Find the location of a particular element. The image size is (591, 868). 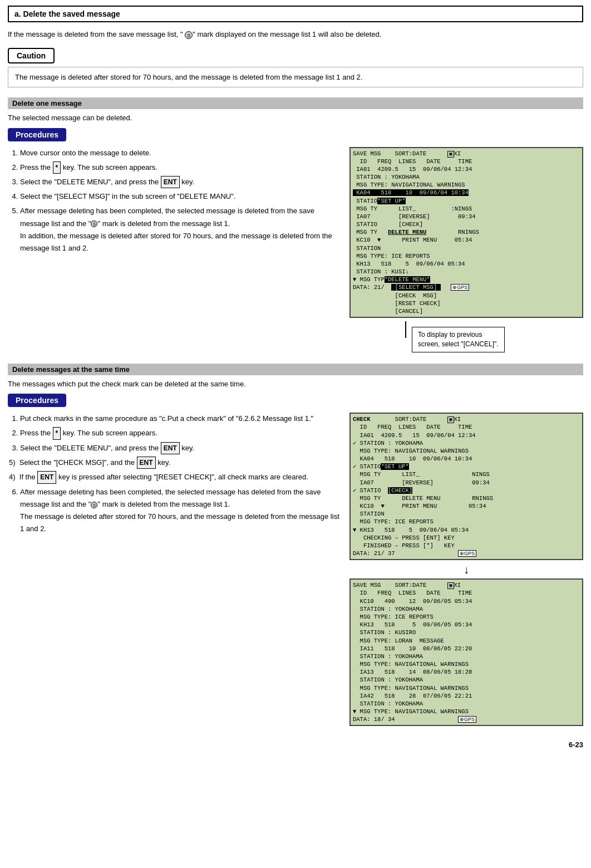

arrow-down: ↓ is located at coordinates (466, 570).